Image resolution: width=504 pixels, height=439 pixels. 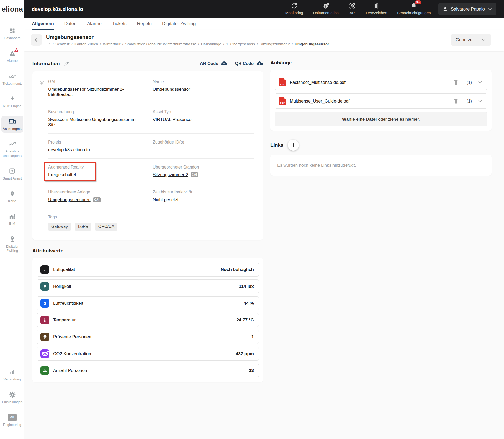 I want to click on tab-alarme: Alarme, so click(x=94, y=24).